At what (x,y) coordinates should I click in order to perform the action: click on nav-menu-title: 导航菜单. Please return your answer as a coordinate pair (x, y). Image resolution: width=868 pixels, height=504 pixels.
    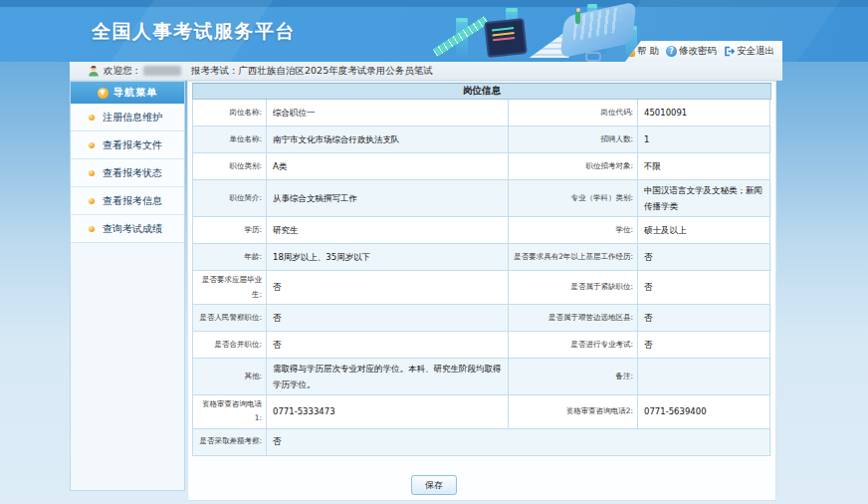
    Looking at the image, I should click on (135, 93).